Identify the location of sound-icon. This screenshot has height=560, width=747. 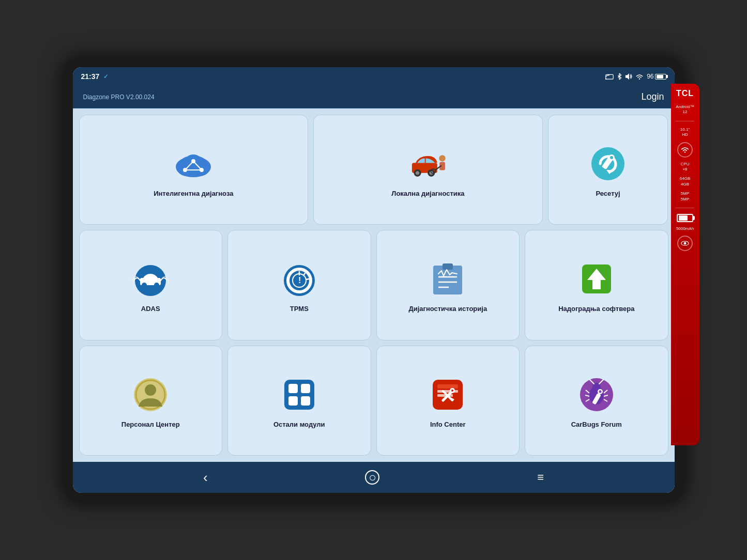
(629, 76).